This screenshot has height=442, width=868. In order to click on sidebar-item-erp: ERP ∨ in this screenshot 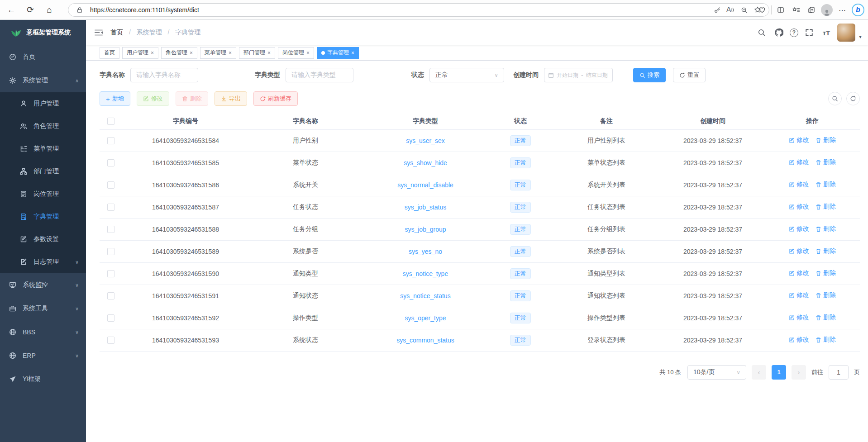, I will do `click(43, 356)`.